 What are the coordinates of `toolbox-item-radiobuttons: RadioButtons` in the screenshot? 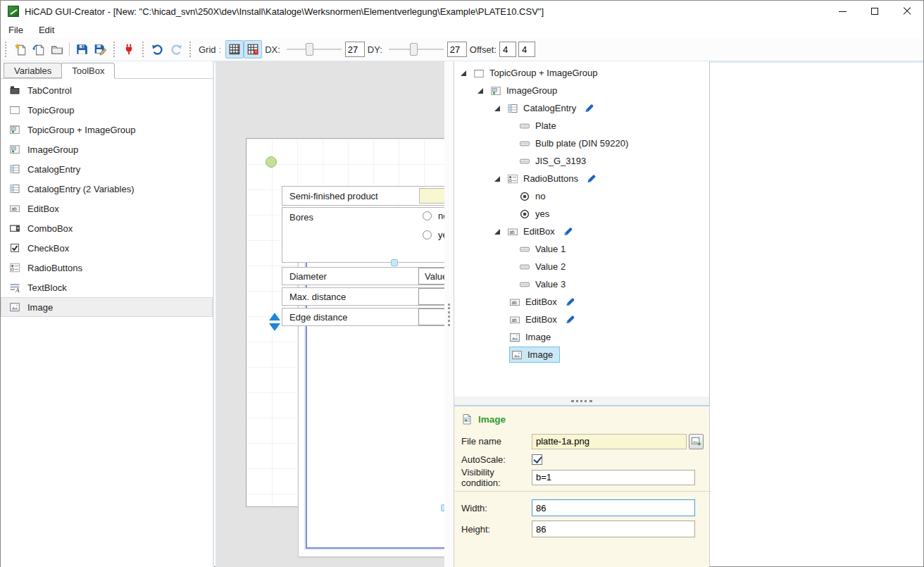 It's located at (107, 268).